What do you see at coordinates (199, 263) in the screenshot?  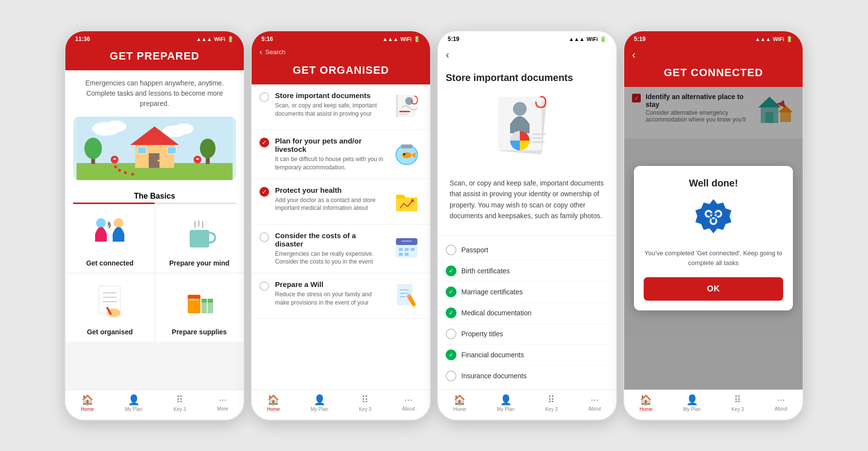 I see `tile-label-2: Prepare your mind` at bounding box center [199, 263].